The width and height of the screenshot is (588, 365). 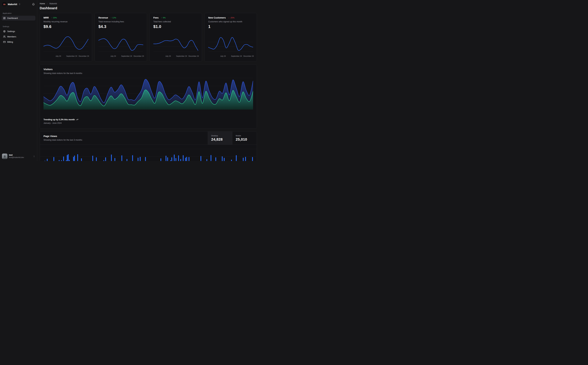 I want to click on page-views-title: Page Views, so click(x=124, y=136).